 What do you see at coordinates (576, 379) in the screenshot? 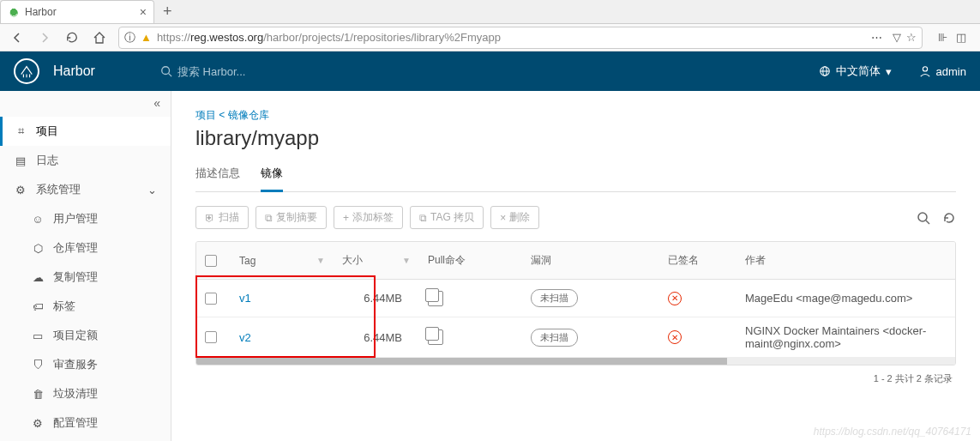
I see `pagination-text: 1 - 2 共计 2 条记录` at bounding box center [576, 379].